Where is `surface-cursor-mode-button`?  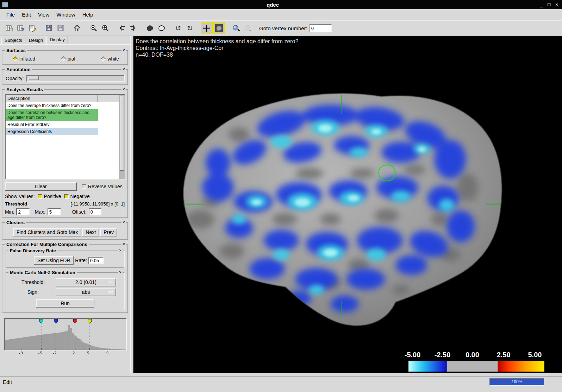 surface-cursor-mode-button is located at coordinates (219, 28).